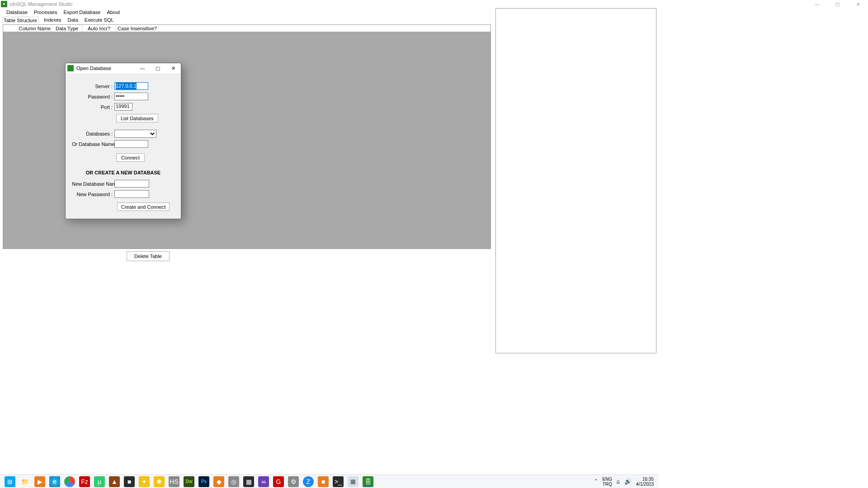 The height and width of the screenshot is (488, 868). Describe the element at coordinates (123, 107) in the screenshot. I see `port-input: 19991` at that location.